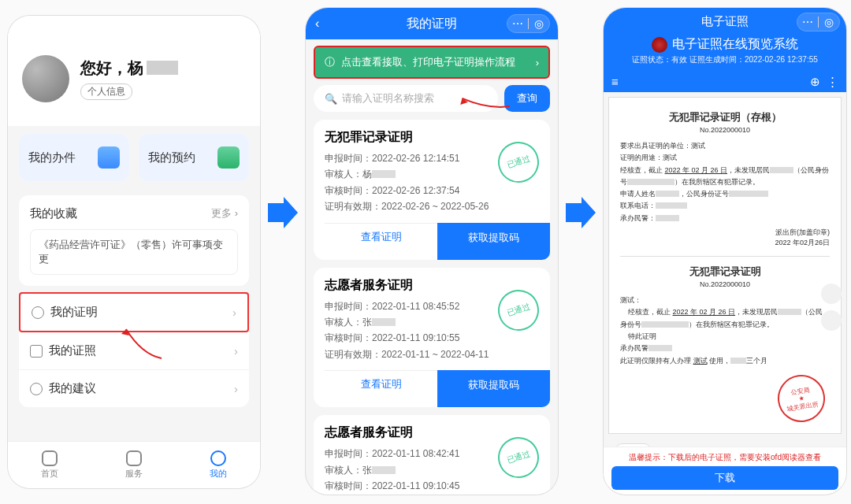  Describe the element at coordinates (134, 465) in the screenshot. I see `tab-bar: 首页 服务 我的` at that location.